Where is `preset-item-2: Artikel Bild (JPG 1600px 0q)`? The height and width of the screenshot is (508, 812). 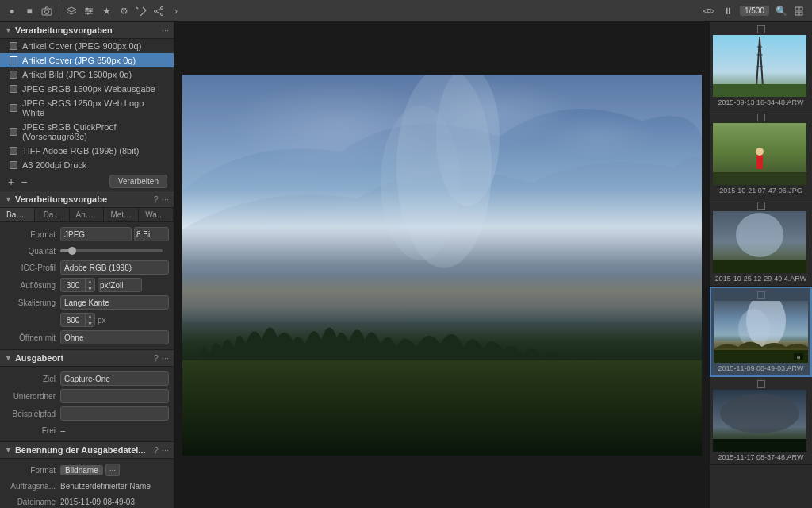
preset-item-2: Artikel Bild (JPG 1600px 0q) is located at coordinates (87, 75).